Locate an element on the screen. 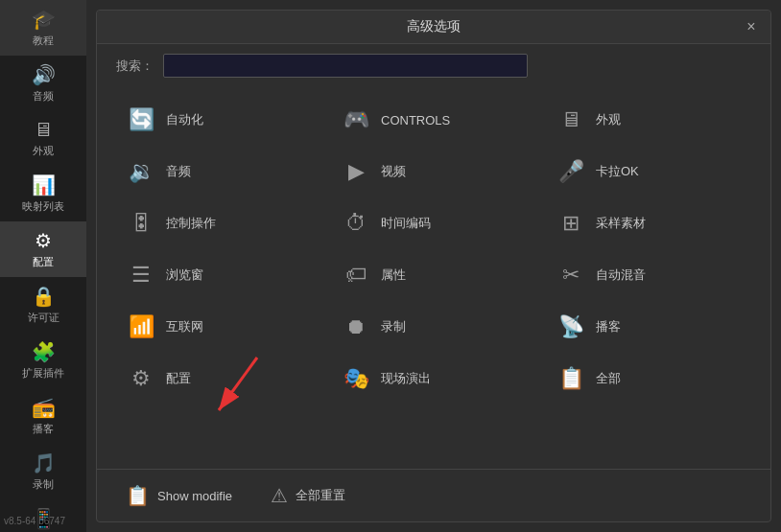  sidebar: 🎓 教程 🔊 音频 🖥 外观 📊 映射列表 ⚙ 配置 🔒 许可证 🧩 扩展插件 … is located at coordinates (43, 266).